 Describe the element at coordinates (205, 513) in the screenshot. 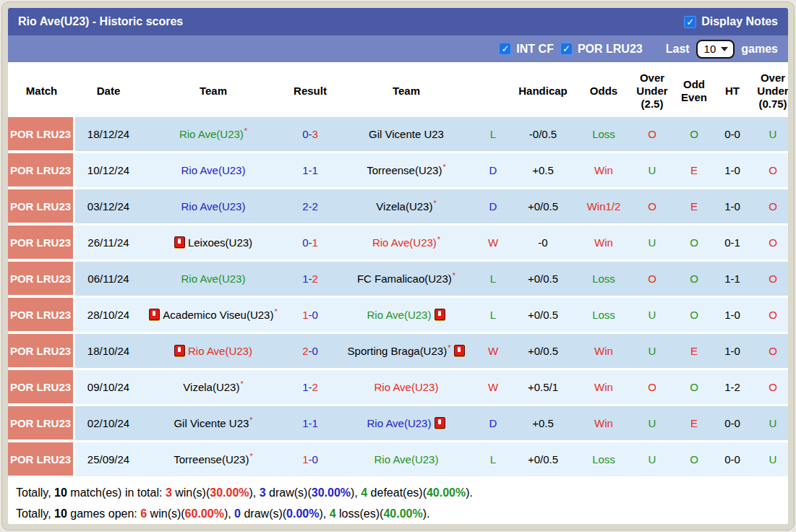

I see `summary-segment: 60.00%` at that location.